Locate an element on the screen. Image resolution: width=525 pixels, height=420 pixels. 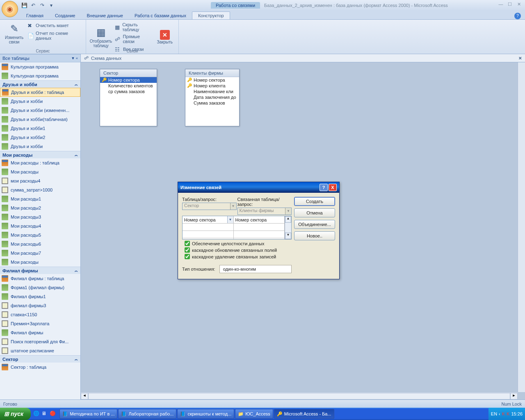
list-item: ставка<1150 is located at coordinates (40, 315).